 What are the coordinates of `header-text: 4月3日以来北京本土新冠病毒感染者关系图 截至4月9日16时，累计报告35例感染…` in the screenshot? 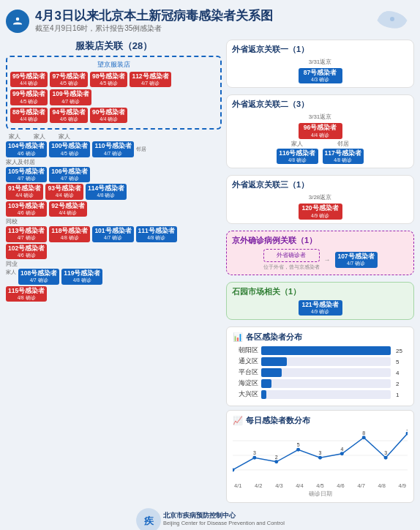 It's located at (154, 21).